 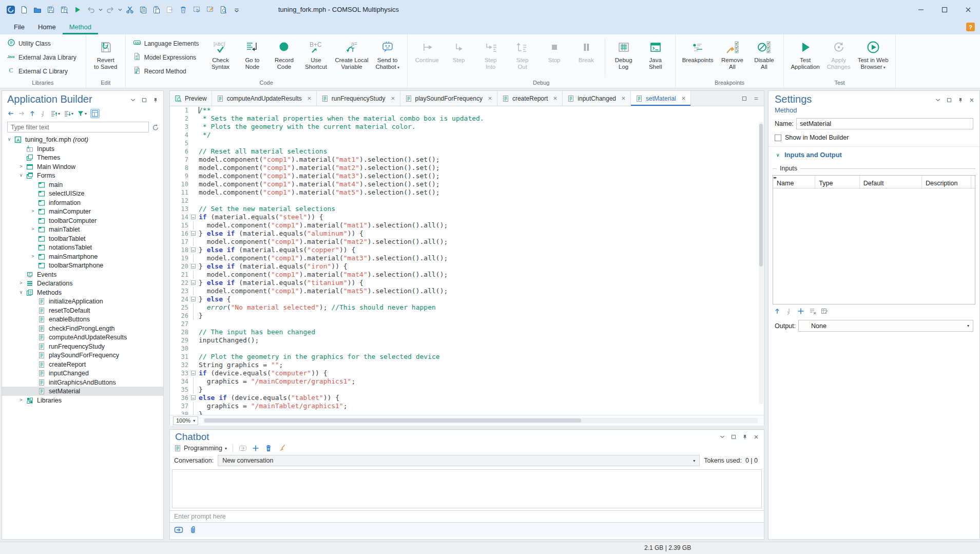 I want to click on ribbon-button-record-method: Record Method, so click(x=166, y=71).